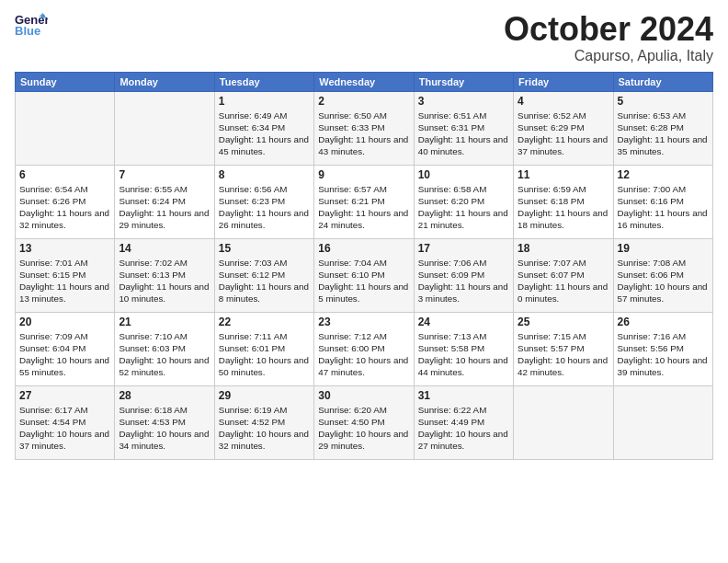  I want to click on day-number-19: 19, so click(664, 248).